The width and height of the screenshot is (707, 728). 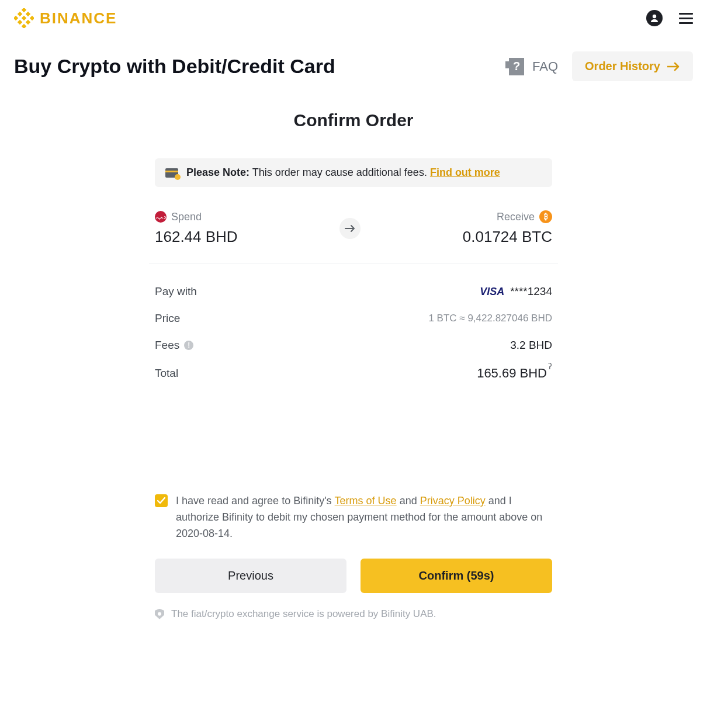 I want to click on binance-icon, so click(x=24, y=18).